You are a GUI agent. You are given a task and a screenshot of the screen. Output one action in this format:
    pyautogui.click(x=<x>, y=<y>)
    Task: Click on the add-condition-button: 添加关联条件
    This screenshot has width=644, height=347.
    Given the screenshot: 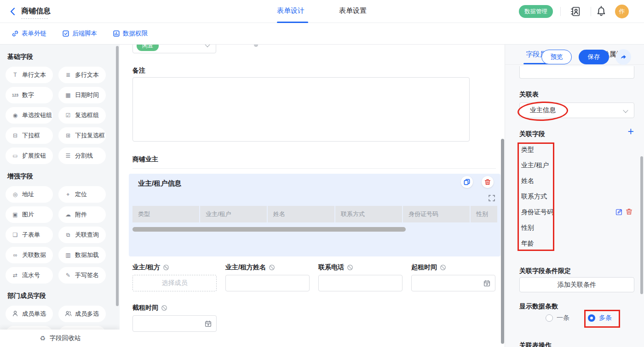 What is the action you would take?
    pyautogui.click(x=577, y=285)
    